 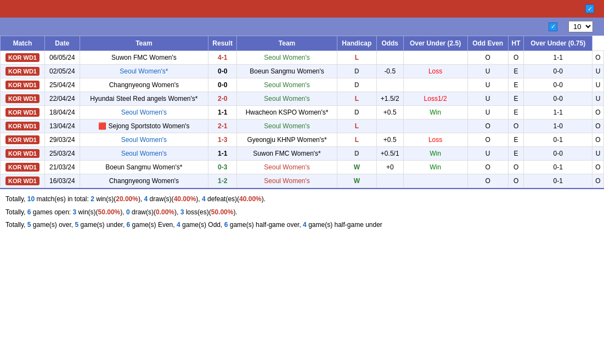 I want to click on cell-handicap: -0.5, so click(x=390, y=71).